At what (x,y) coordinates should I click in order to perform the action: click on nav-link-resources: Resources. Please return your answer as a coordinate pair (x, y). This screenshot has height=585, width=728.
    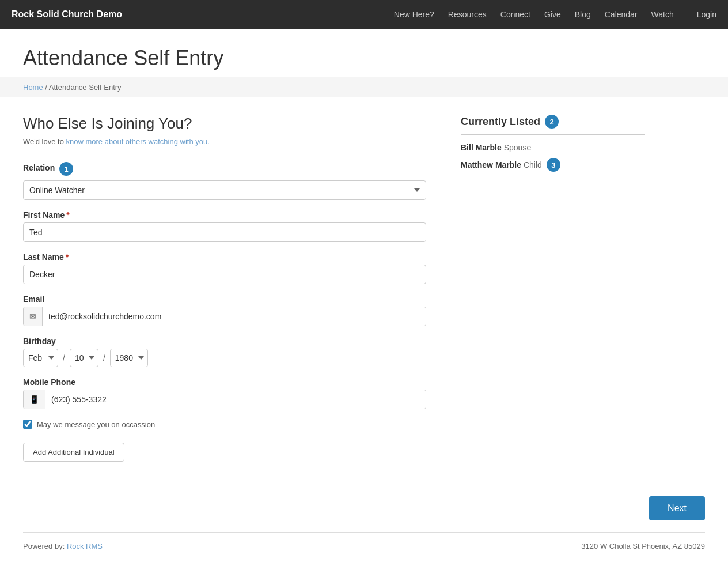
    Looking at the image, I should click on (468, 14).